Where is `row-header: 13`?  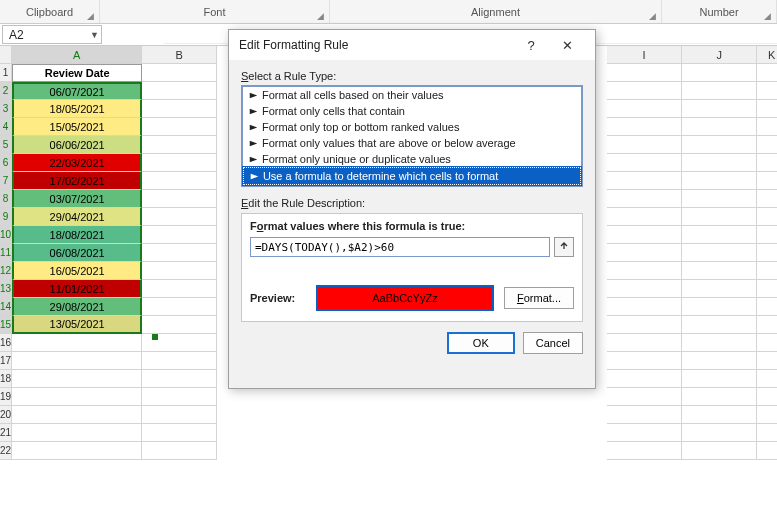 row-header: 13 is located at coordinates (6, 289).